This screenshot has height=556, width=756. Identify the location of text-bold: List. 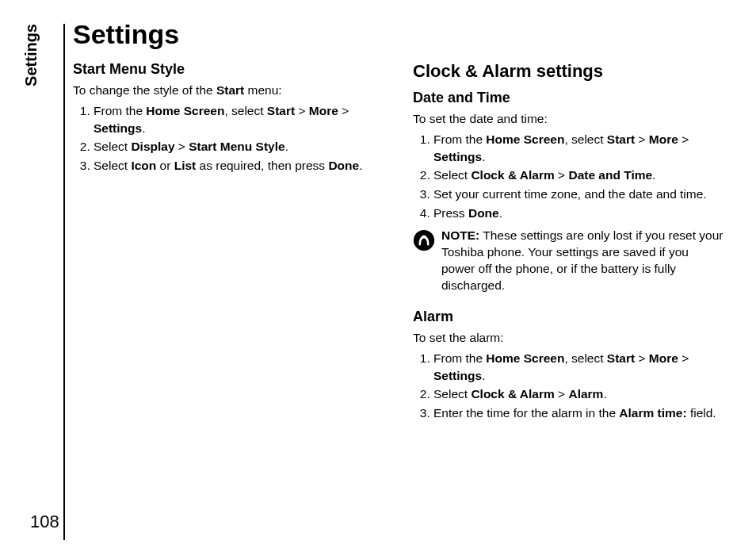
(185, 165).